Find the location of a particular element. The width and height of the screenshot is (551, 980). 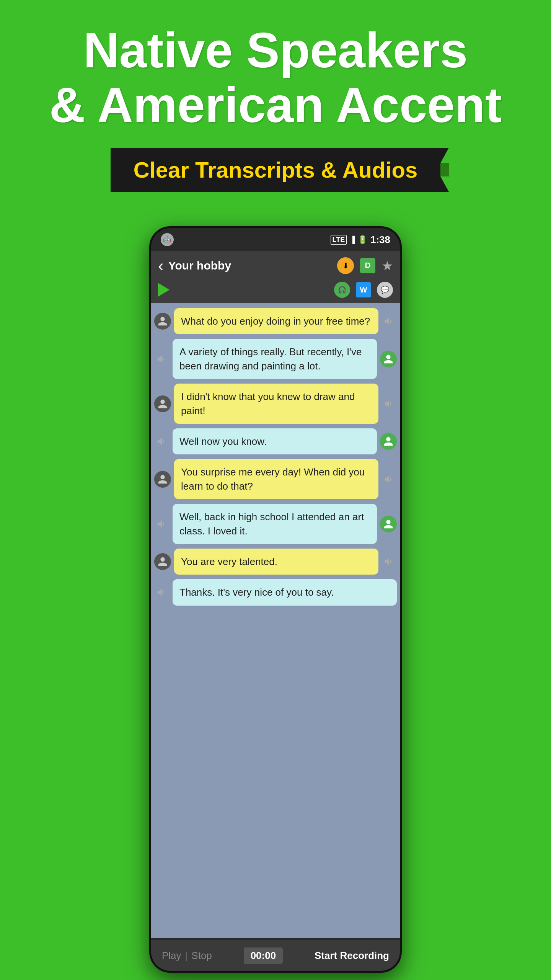

status-left: 🤖 is located at coordinates (167, 240).